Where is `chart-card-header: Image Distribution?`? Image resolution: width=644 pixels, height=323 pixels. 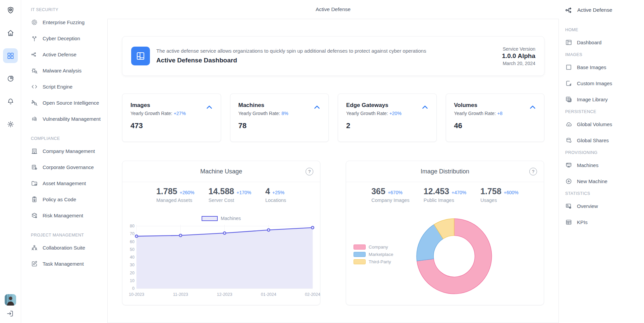
chart-card-header: Image Distribution? is located at coordinates (445, 172).